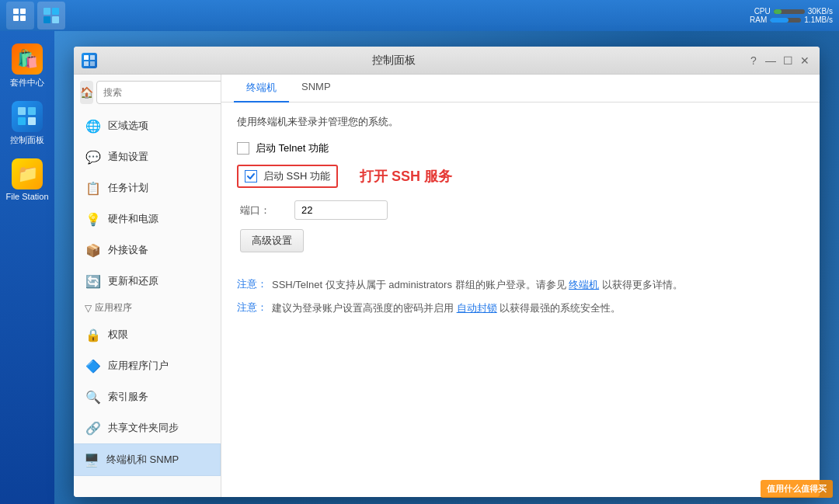 This screenshot has width=839, height=504. What do you see at coordinates (779, 61) in the screenshot?
I see `window-controls: ? — ☐ ✕` at bounding box center [779, 61].